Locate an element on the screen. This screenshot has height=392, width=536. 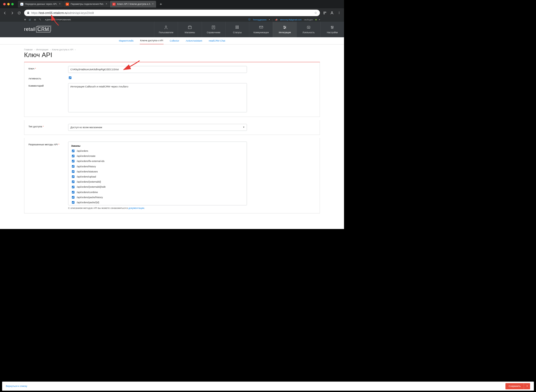
method-group-title: Заказы is located at coordinates (158, 146).